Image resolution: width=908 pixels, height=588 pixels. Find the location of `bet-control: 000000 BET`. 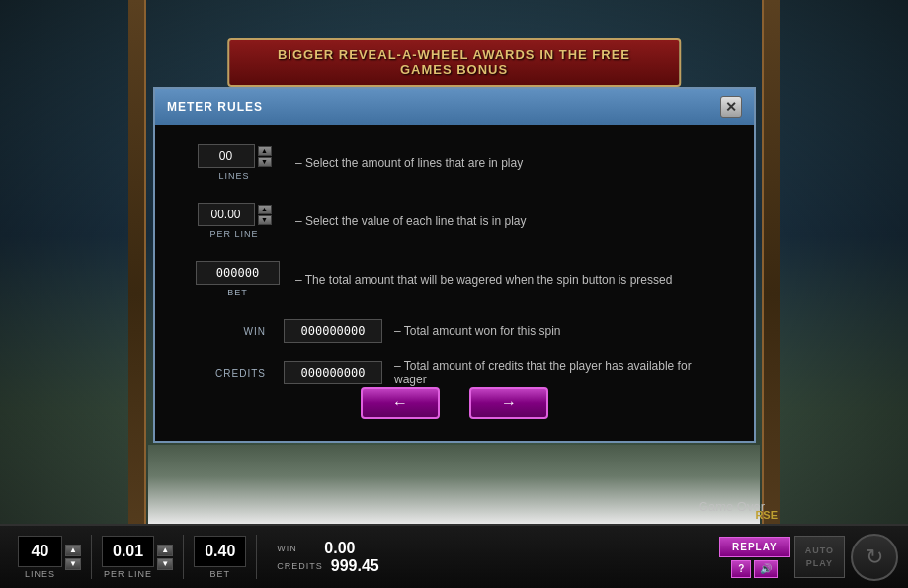

bet-control: 000000 BET is located at coordinates (237, 279).